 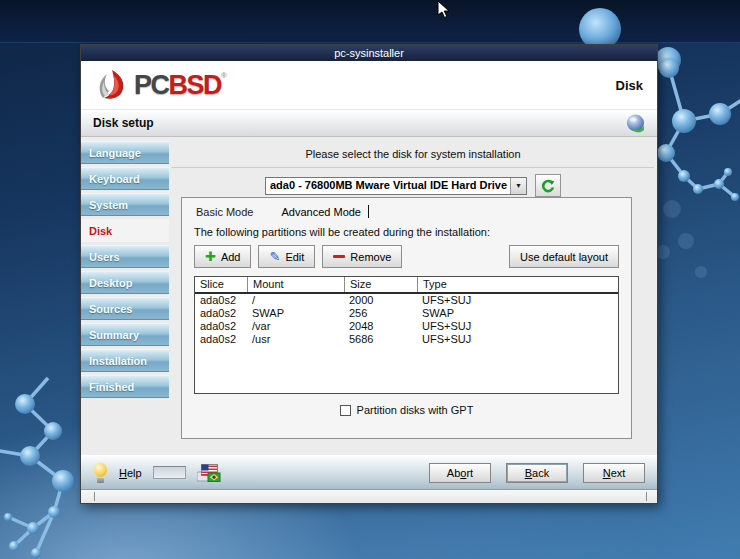 What do you see at coordinates (406, 300) in the screenshot?
I see `table-row: ada0s2 / 2000 UFS+SUJ` at bounding box center [406, 300].